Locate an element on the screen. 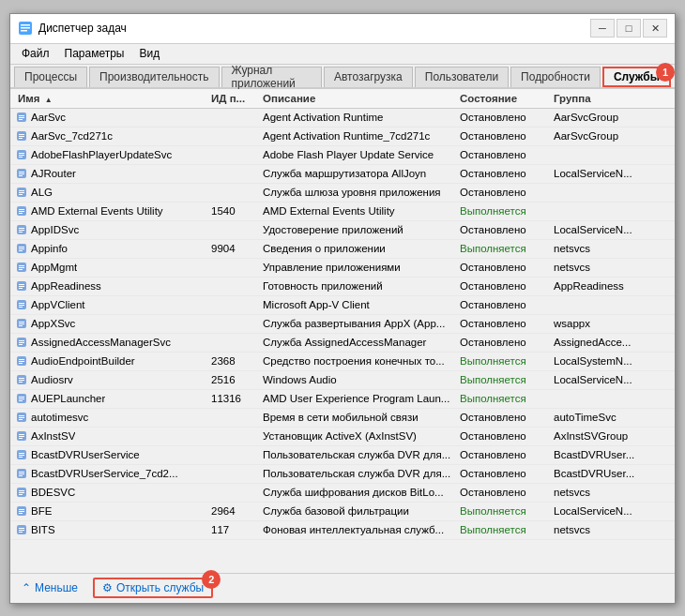  open-services-button: ⚙ Открыть службы is located at coordinates (153, 588).